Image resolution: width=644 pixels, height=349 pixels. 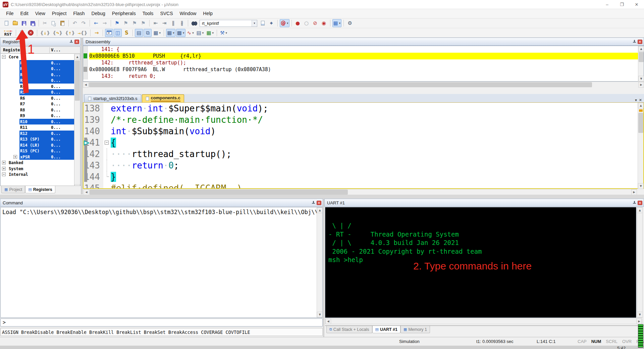 I want to click on register-row-core: −Core, so click(x=38, y=57).